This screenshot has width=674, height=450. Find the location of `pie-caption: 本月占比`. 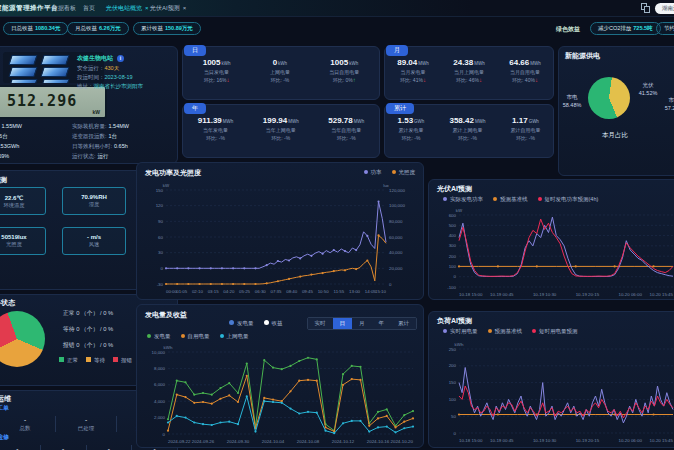

pie-caption: 本月占比 is located at coordinates (615, 136).